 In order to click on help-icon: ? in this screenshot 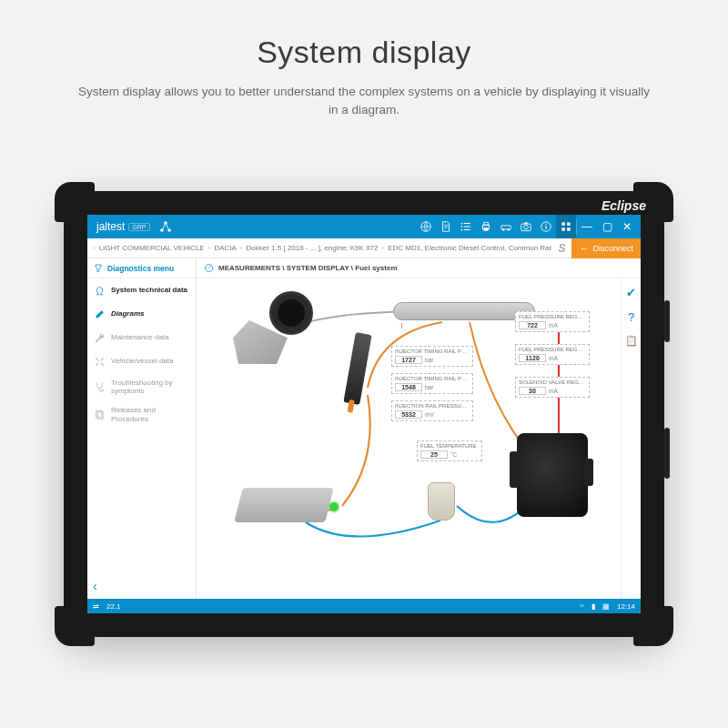, I will do `click(632, 317)`.